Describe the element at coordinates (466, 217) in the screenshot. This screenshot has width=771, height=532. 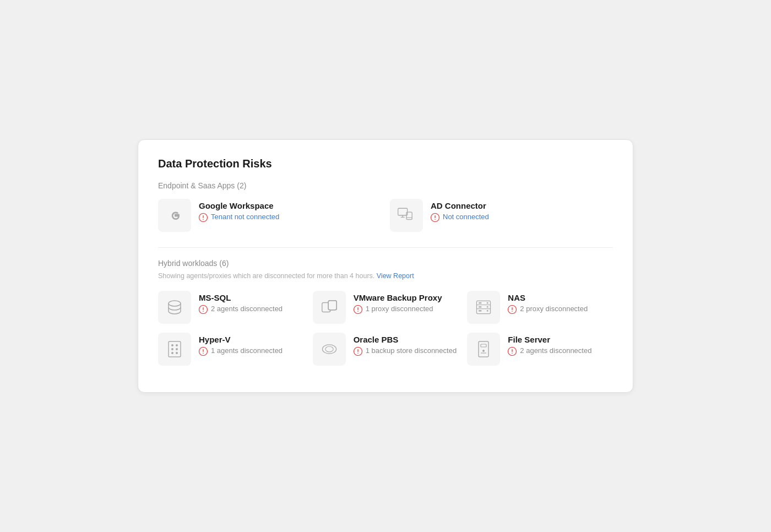
I see `ad-connector-status-text: Not connected` at that location.